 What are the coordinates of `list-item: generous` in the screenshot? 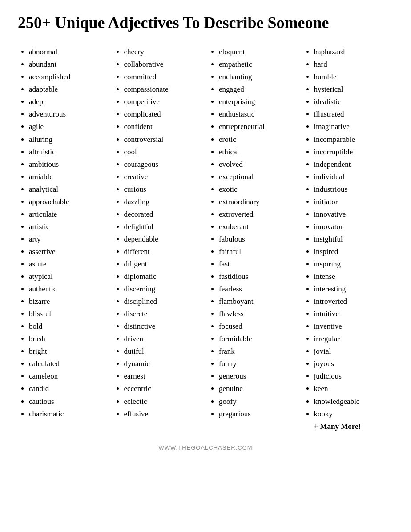 It's located at (258, 376).